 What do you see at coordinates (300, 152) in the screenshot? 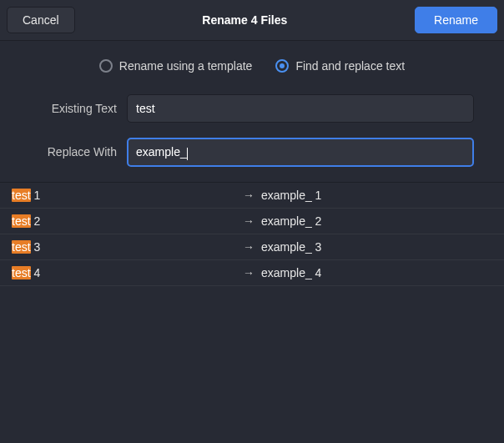
I see `replace-with-input: example_` at bounding box center [300, 152].